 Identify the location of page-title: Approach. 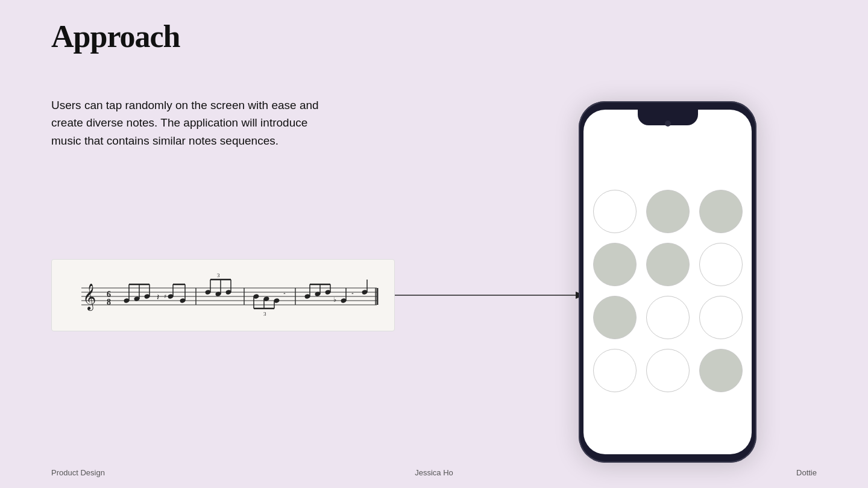
(116, 36).